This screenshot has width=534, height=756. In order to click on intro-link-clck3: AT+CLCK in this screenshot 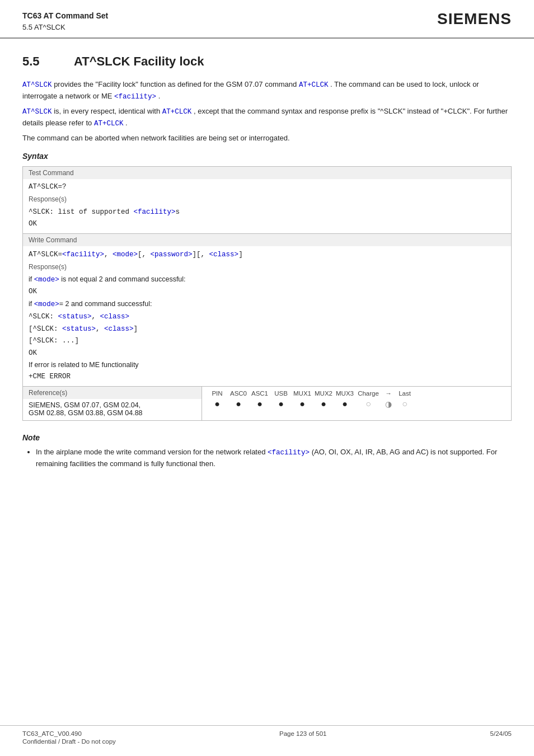, I will do `click(109, 124)`.